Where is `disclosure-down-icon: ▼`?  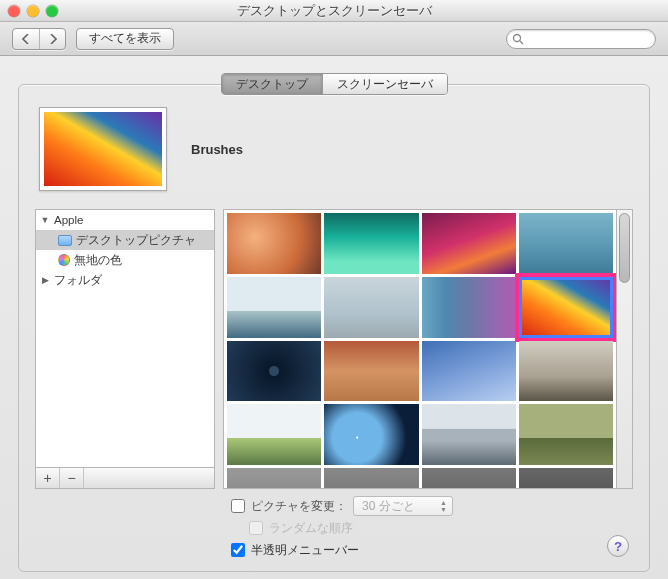
disclosure-down-icon: ▼ is located at coordinates (45, 220).